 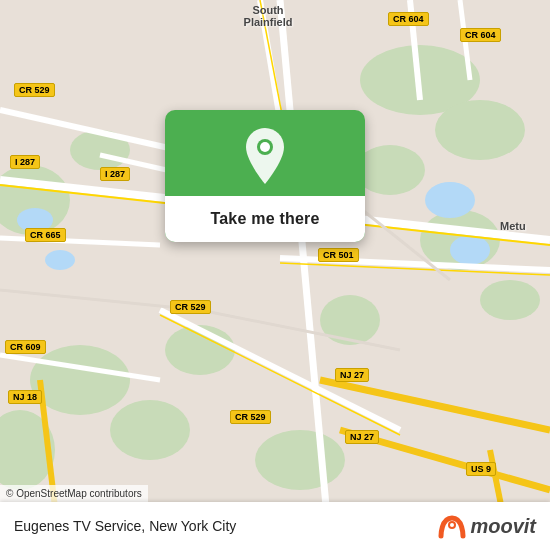 I want to click on road-sign-cr604b: CR 604, so click(x=480, y=35).